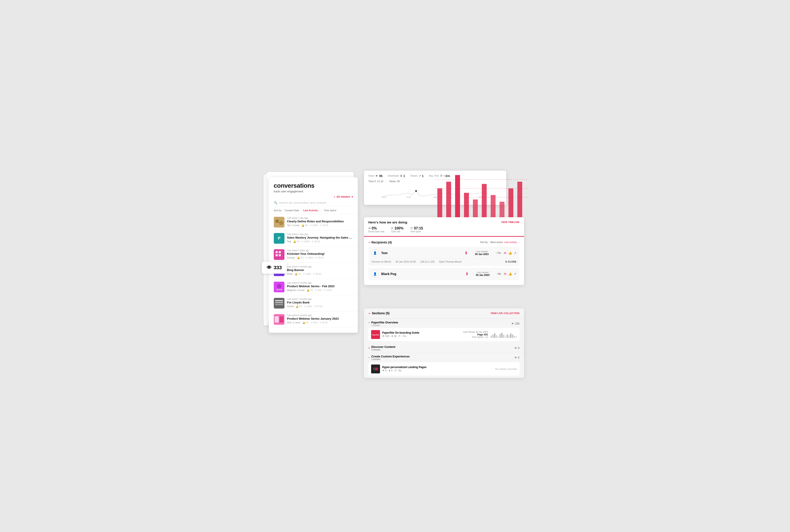 The height and width of the screenshot is (532, 790). What do you see at coordinates (505, 253) in the screenshot?
I see `mail-icon: ✉` at bounding box center [505, 253].